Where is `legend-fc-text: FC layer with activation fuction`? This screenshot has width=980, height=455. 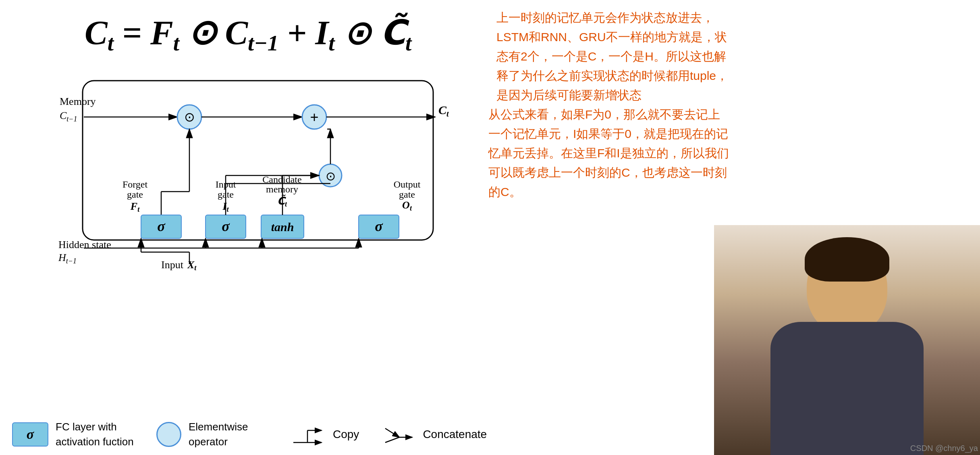
legend-fc-text: FC layer with activation fuction is located at coordinates (96, 434).